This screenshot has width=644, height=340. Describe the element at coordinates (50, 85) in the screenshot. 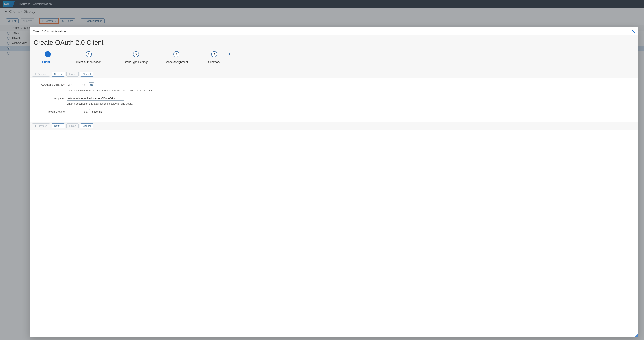

I see `client-id-label: OAuth 2.0 Client ID:*` at that location.